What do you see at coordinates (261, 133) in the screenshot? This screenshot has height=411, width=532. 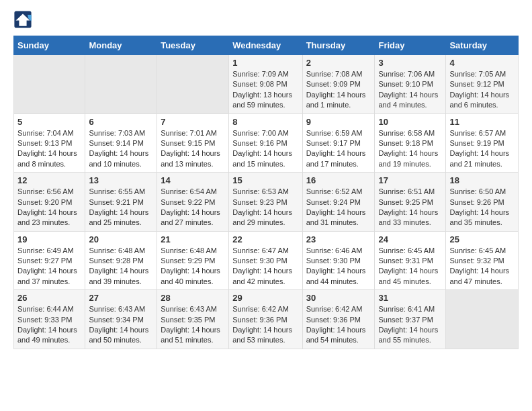 I see `sunrise-label: Sunrise: 7:00 AM` at bounding box center [261, 133].